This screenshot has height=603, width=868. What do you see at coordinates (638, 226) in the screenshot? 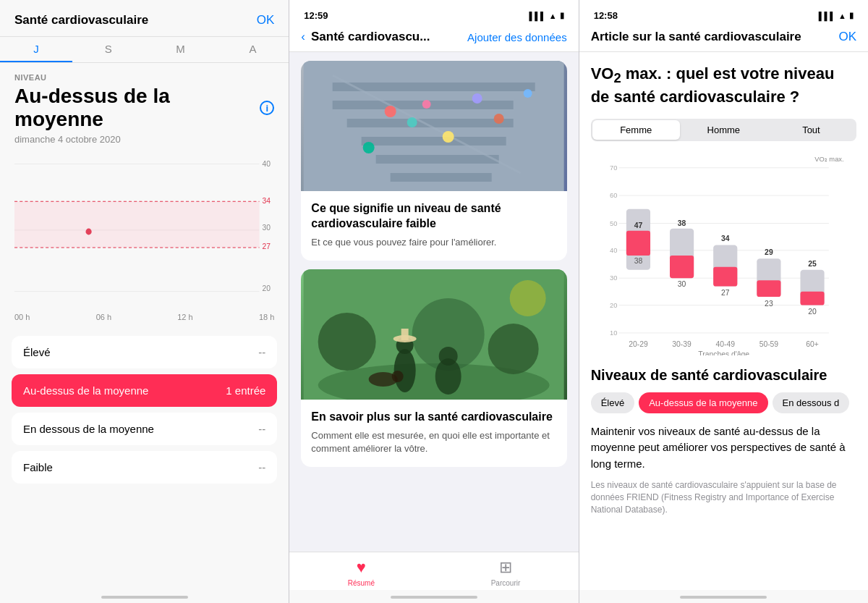
I see `svg-text: 47` at bounding box center [638, 226].